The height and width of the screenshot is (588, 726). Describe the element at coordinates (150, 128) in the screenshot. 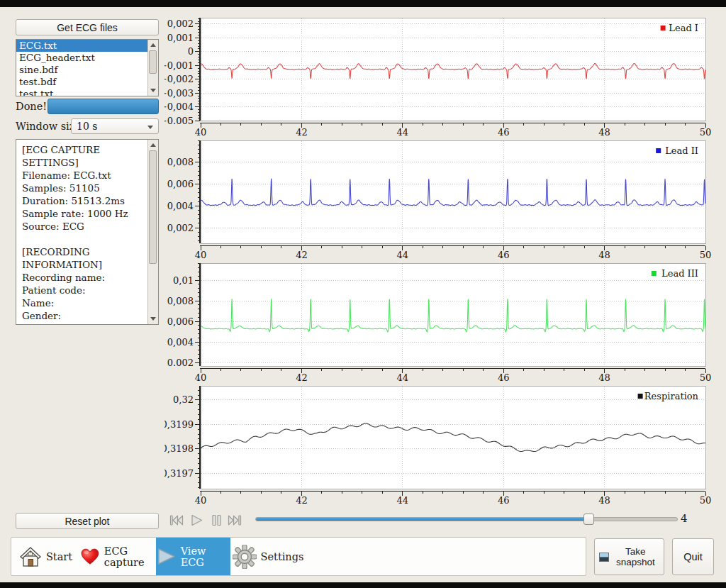

I see `chevron-down-icon` at that location.